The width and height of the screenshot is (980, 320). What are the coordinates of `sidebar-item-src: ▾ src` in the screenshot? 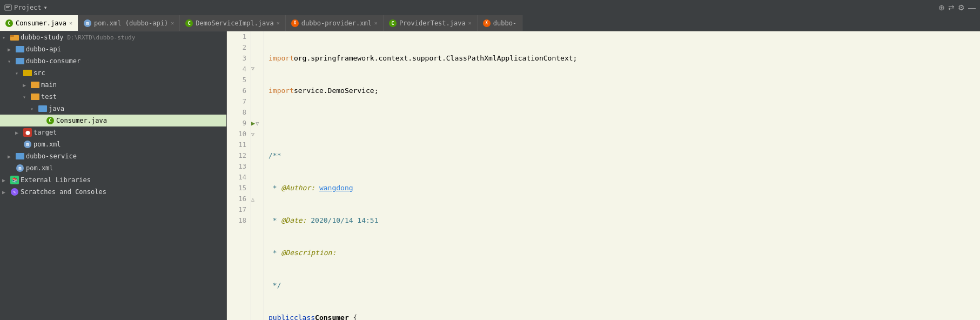 It's located at (113, 73).